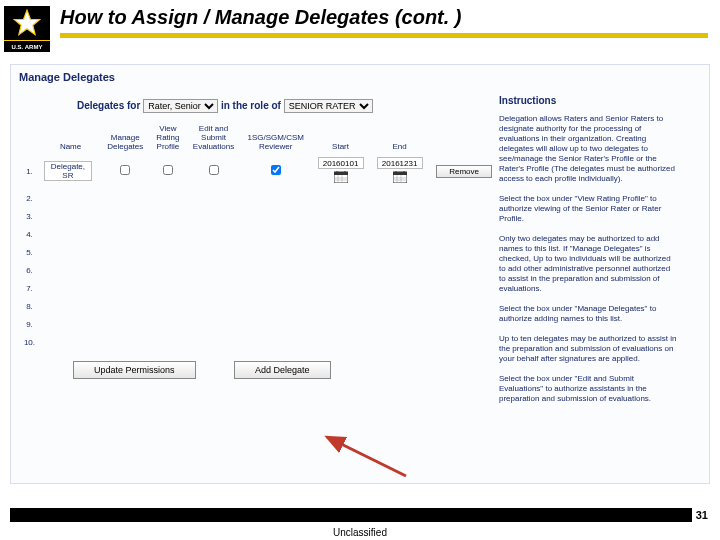 This screenshot has height=540, width=720. Describe the element at coordinates (259, 306) in the screenshot. I see `table-row: 8.` at that location.